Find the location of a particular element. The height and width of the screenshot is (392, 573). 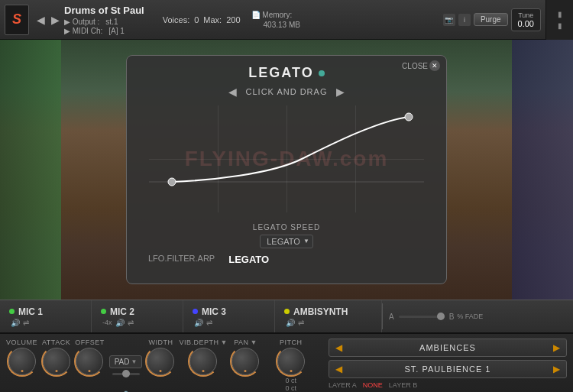

mic2-tab: MIC 2 -4x 🔊 ⇌ is located at coordinates (138, 316).